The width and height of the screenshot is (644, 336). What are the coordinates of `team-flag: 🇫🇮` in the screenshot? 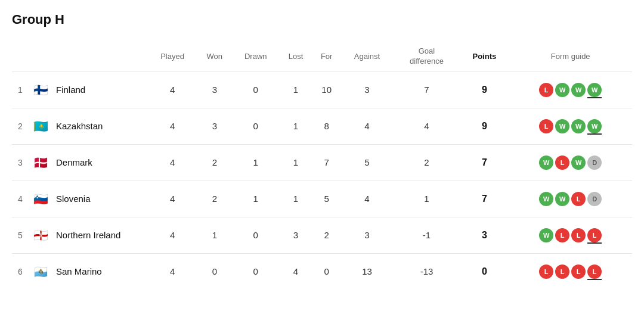 It's located at (41, 90).